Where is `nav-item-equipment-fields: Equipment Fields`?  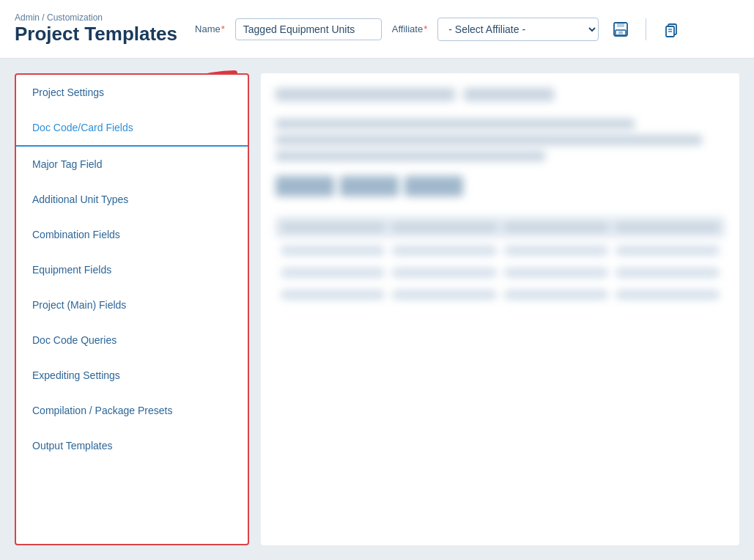 nav-item-equipment-fields: Equipment Fields is located at coordinates (132, 270).